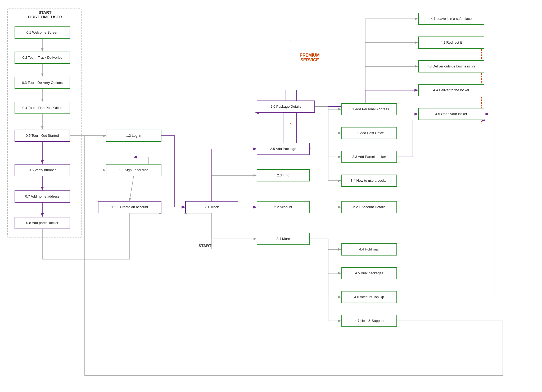  I want to click on node-0-2: 0.2 Tour - Track Deliveries, so click(42, 58).